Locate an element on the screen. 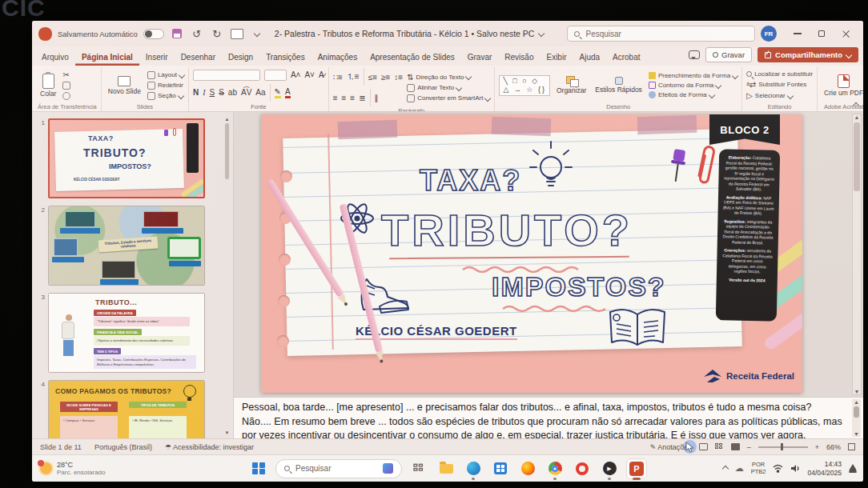  taskbar-search: Pesquisar is located at coordinates (339, 469).